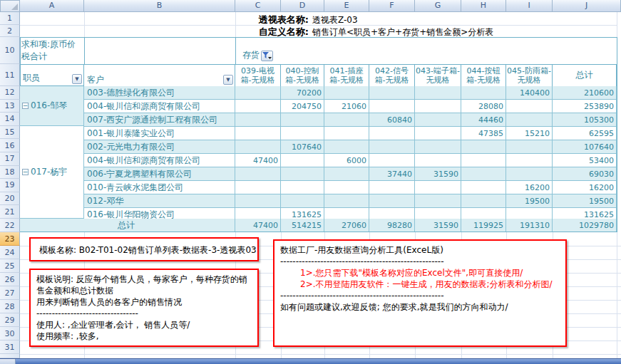 Image resolution: width=621 pixels, height=364 pixels. I want to click on total-value-cell: 98280, so click(392, 225).